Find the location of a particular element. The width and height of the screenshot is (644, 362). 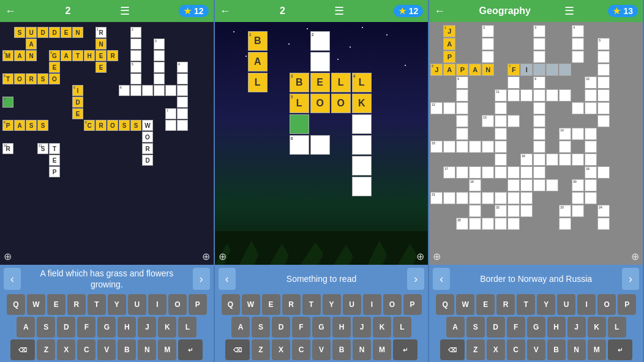

c2-r6c4: 6 is located at coordinates (299, 145).